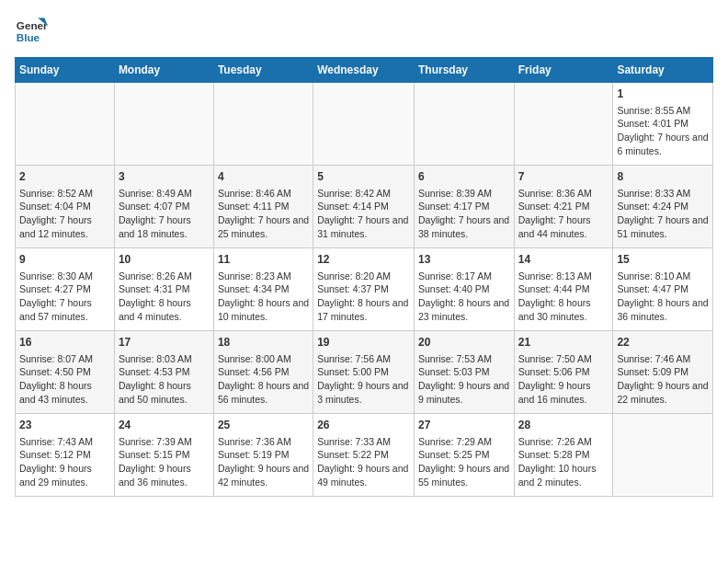  Describe the element at coordinates (364, 124) in the screenshot. I see `calendar-week-row: 1Sunrise: 8:55 AMSunset: 4:01 PMDaylight…` at that location.